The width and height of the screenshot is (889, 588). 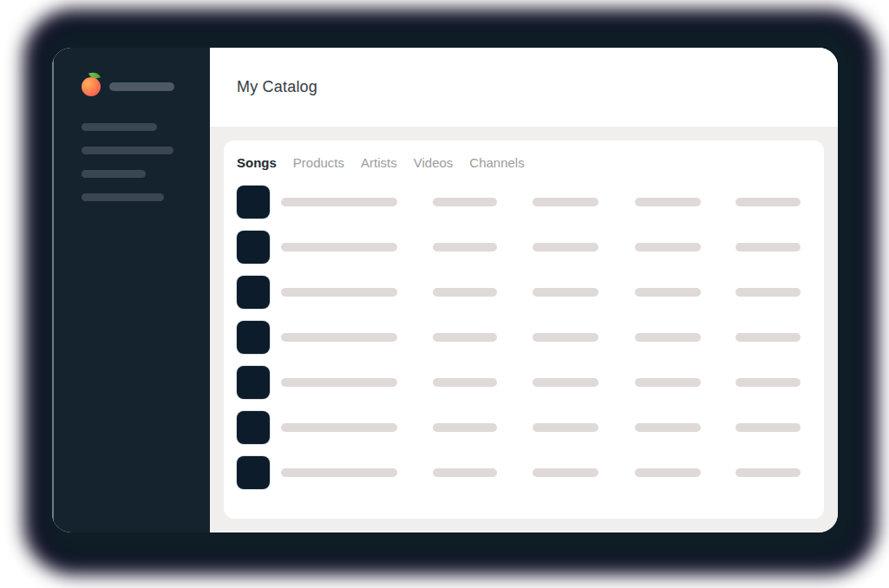 What do you see at coordinates (434, 163) in the screenshot?
I see `tab-videos: Videos` at bounding box center [434, 163].